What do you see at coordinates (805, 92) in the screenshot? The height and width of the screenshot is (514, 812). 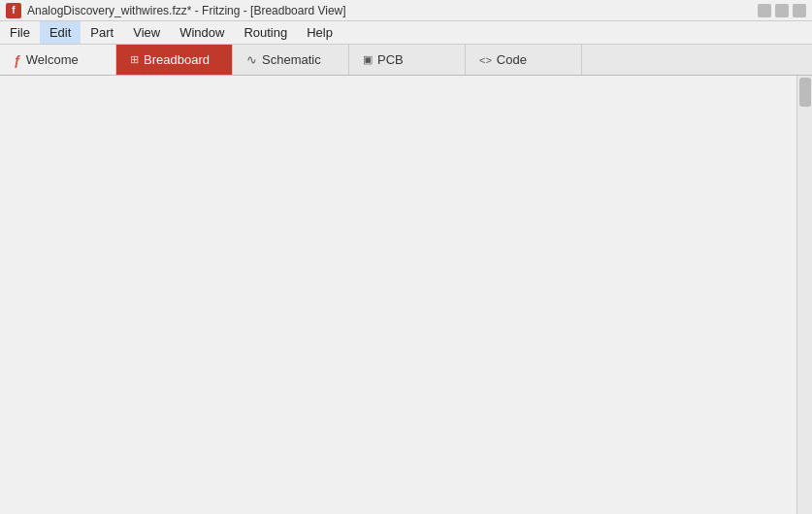 I see `scrollbar-thumb` at bounding box center [805, 92].